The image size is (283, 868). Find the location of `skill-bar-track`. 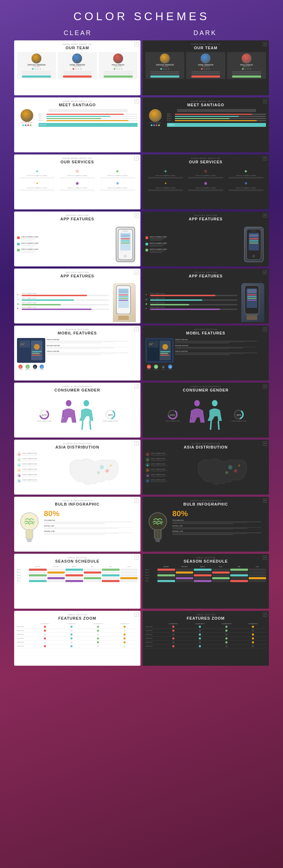

skill-bar-track is located at coordinates (220, 114).